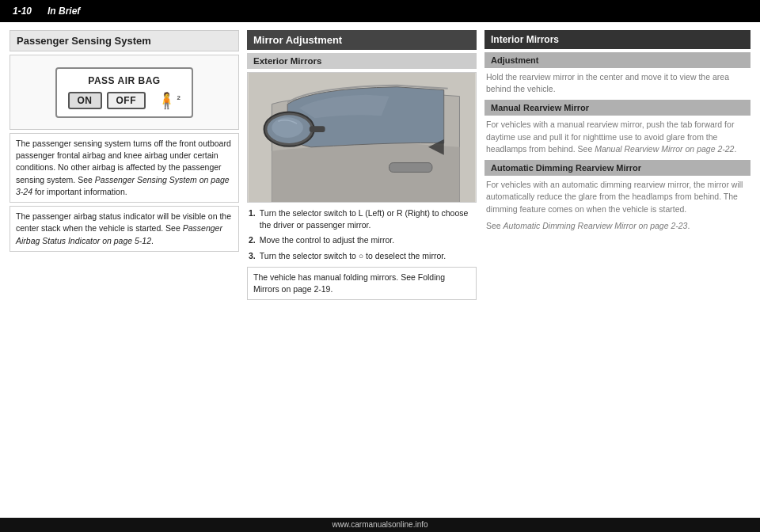  What do you see at coordinates (124, 41) in the screenshot?
I see `left-section-heading: Passenger Sensing System` at bounding box center [124, 41].